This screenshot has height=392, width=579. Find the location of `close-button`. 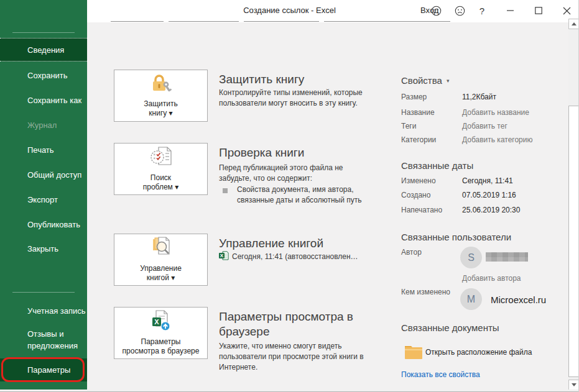

close-button is located at coordinates (567, 11).